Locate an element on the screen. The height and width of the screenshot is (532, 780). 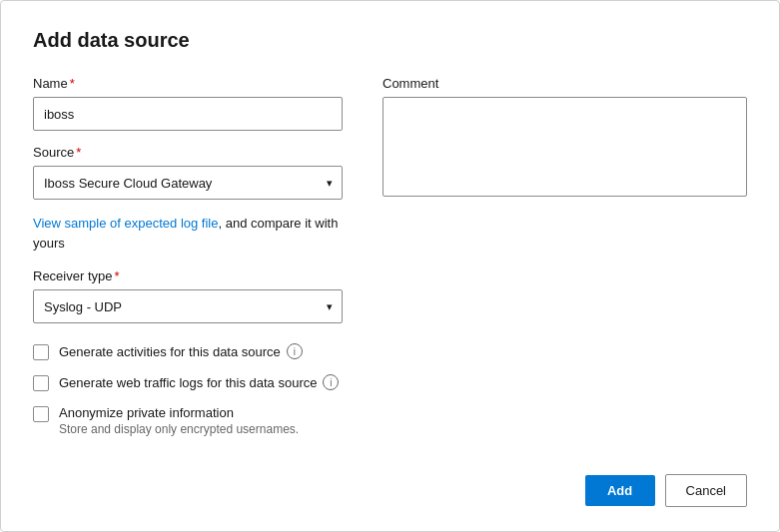
cancel-button: Cancel is located at coordinates (706, 491).